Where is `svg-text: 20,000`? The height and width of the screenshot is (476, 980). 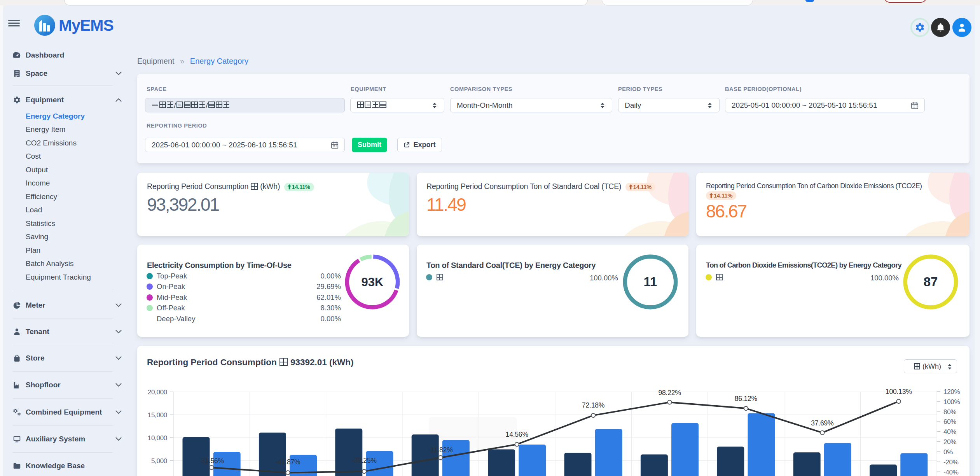 svg-text: 20,000 is located at coordinates (157, 392).